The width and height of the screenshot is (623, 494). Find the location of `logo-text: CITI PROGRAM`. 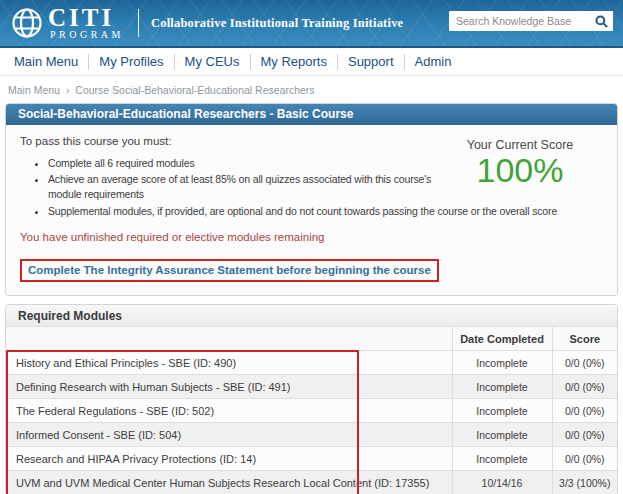

logo-text: CITI PROGRAM is located at coordinates (86, 24).